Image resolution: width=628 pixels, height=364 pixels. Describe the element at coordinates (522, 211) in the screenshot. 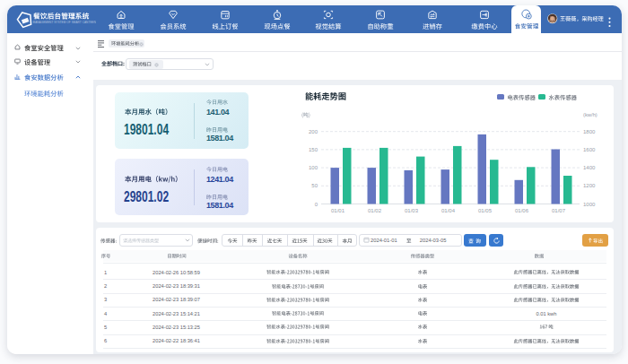

I see `svg-text: 01/06` at that location.